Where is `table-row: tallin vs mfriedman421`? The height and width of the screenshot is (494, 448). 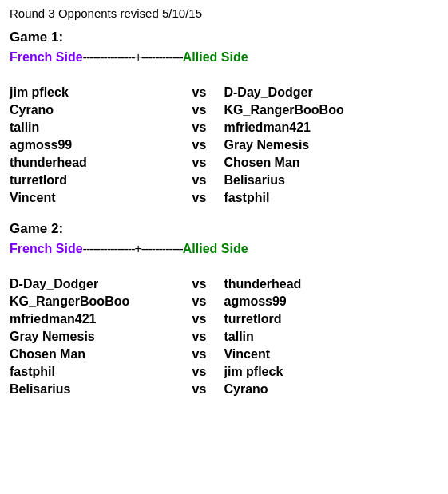 table-row: tallin vs mfriedman421 is located at coordinates (224, 128).